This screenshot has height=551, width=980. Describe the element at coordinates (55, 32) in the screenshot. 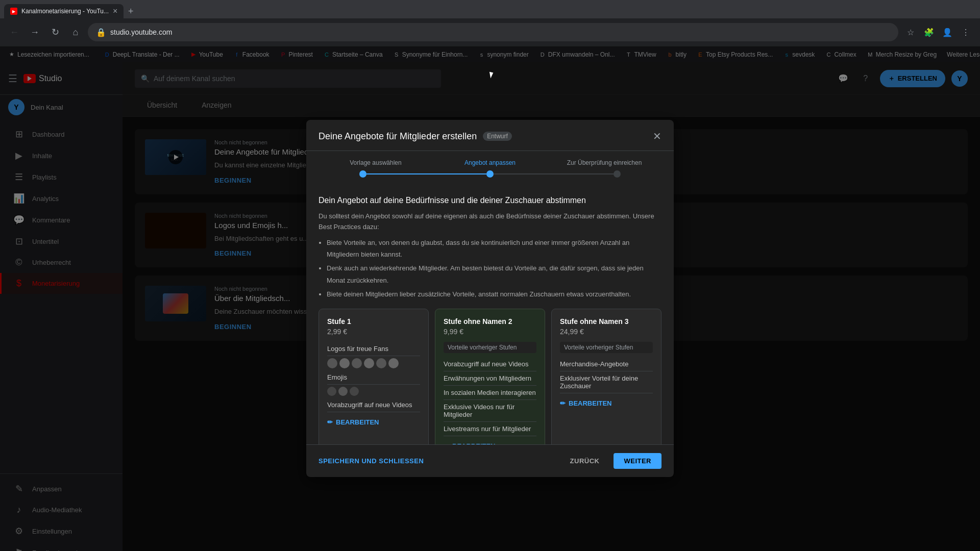

I see `refresh-button: ↻` at that location.